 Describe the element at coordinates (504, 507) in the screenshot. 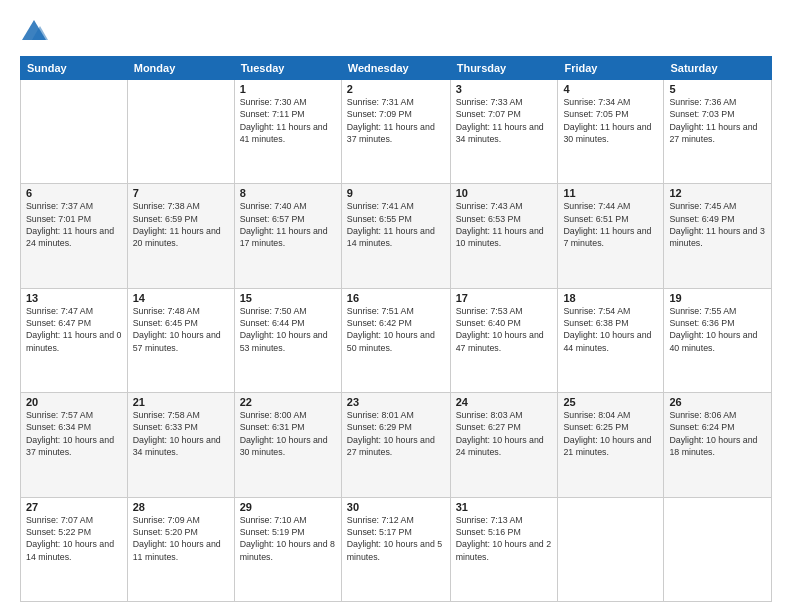

I see `day-number: 31` at that location.